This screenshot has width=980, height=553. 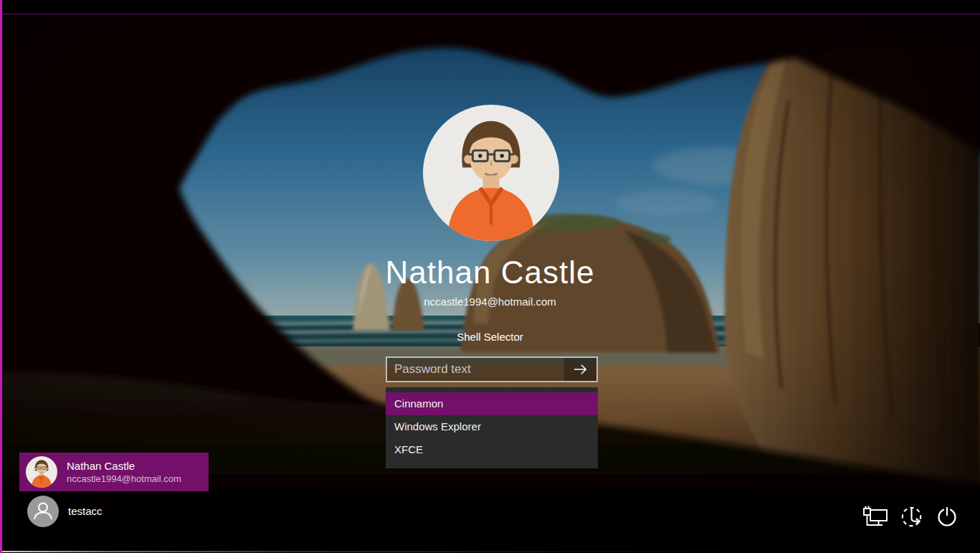 I want to click on user-avatar-small, so click(x=42, y=472).